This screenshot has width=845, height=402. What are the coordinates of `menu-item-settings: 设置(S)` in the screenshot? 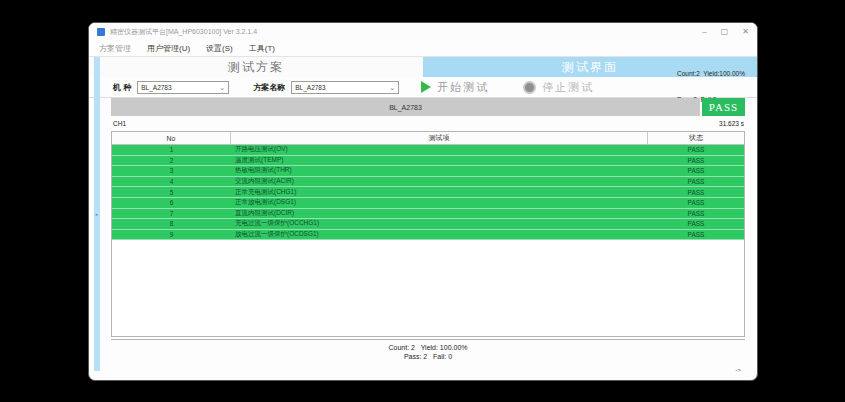 It's located at (220, 48).